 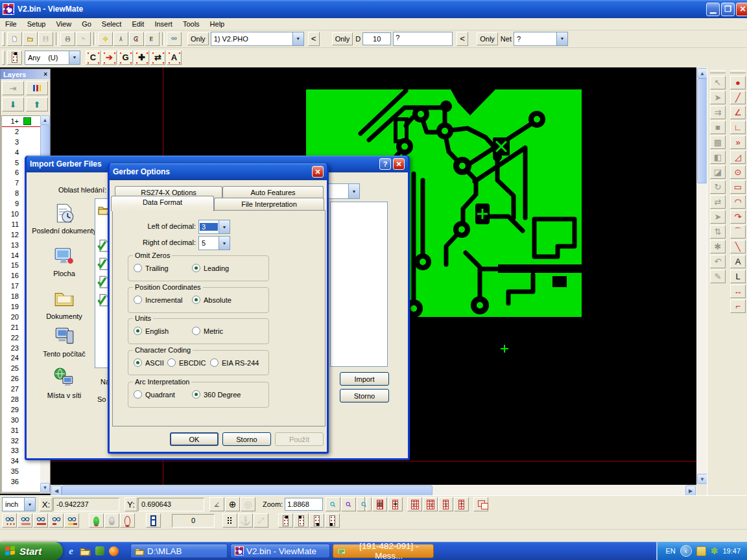 What do you see at coordinates (56, 520) in the screenshot?
I see `view-selected-button` at bounding box center [56, 520].